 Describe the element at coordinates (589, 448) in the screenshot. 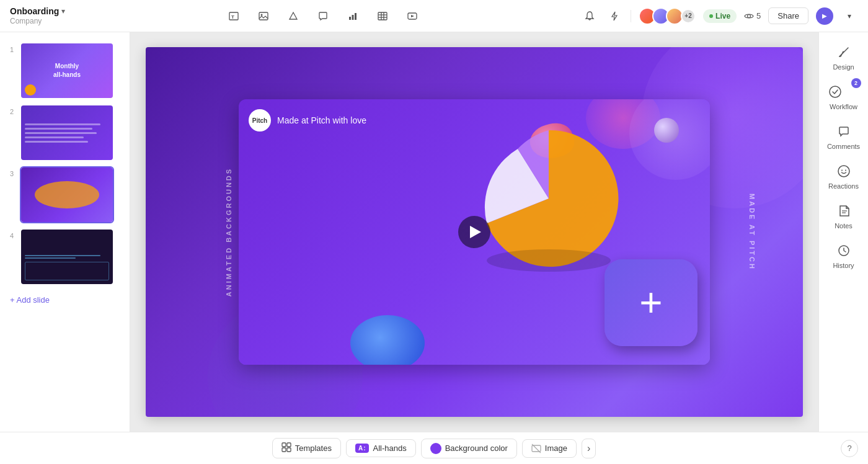

I see `more-options-button: ›` at that location.